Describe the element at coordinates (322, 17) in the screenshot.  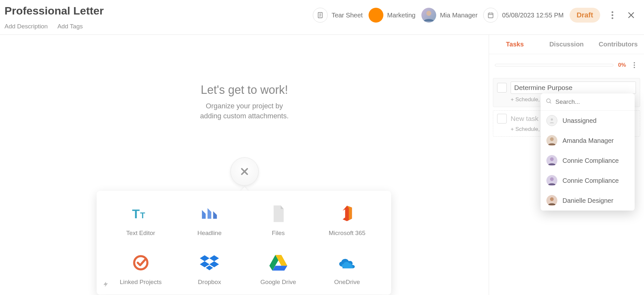
I see `header-bar: Professional Letter Add Description Add …` at that location.